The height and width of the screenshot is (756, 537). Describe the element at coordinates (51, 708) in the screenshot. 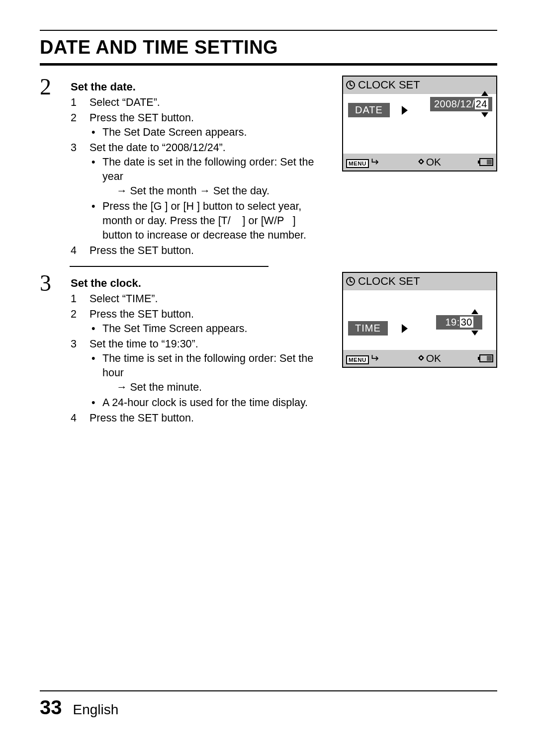

I see `page-number: 33` at that location.